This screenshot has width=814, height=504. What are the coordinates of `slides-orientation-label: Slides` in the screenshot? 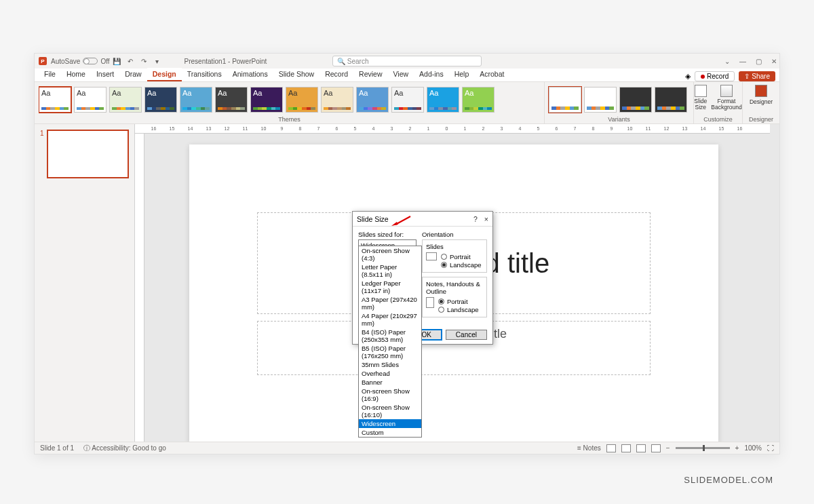 It's located at (454, 247).